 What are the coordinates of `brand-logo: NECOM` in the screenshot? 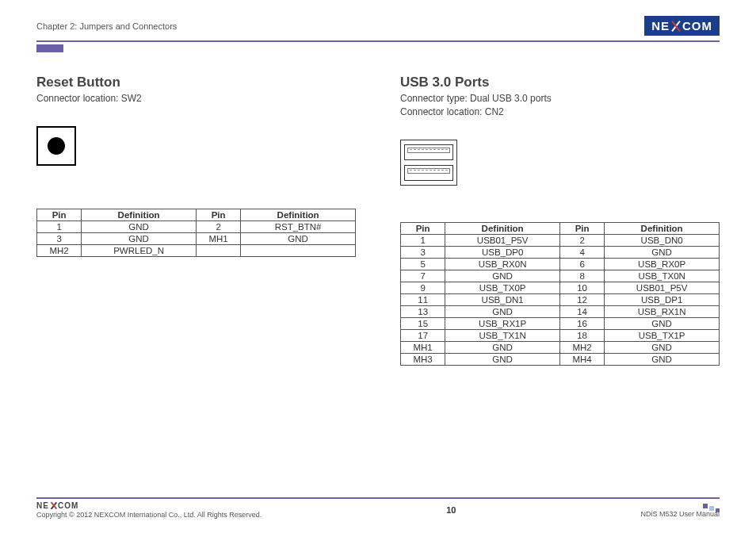 It's located at (682, 25).